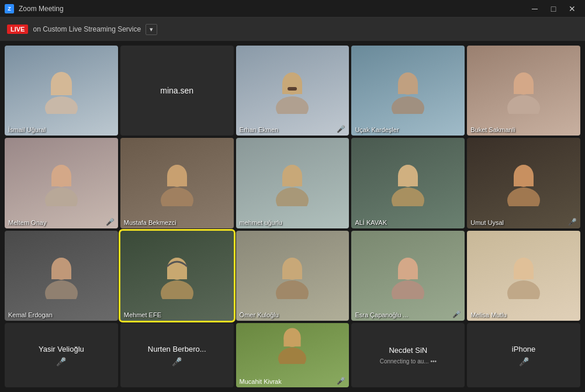 Image resolution: width=585 pixels, height=392 pixels. I want to click on participant-name-15: Melisa Mutlu, so click(489, 315).